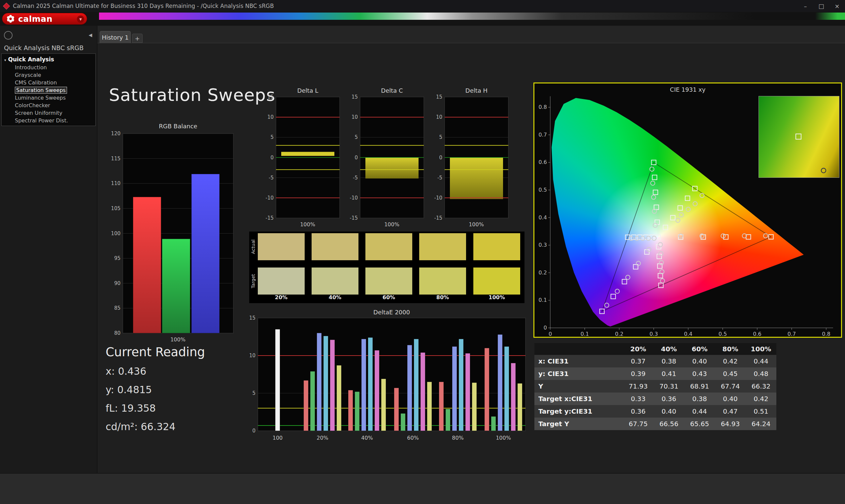  What do you see at coordinates (448, 420) in the screenshot?
I see `deltae-bar-80%-green` at bounding box center [448, 420].